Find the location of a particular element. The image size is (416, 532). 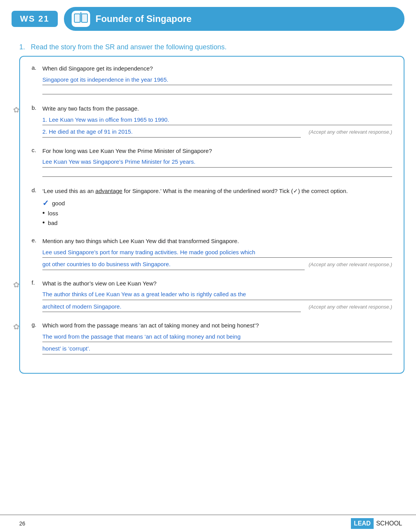

answer-g-2: honest’ is ‘corrupt’. is located at coordinates (217, 349).